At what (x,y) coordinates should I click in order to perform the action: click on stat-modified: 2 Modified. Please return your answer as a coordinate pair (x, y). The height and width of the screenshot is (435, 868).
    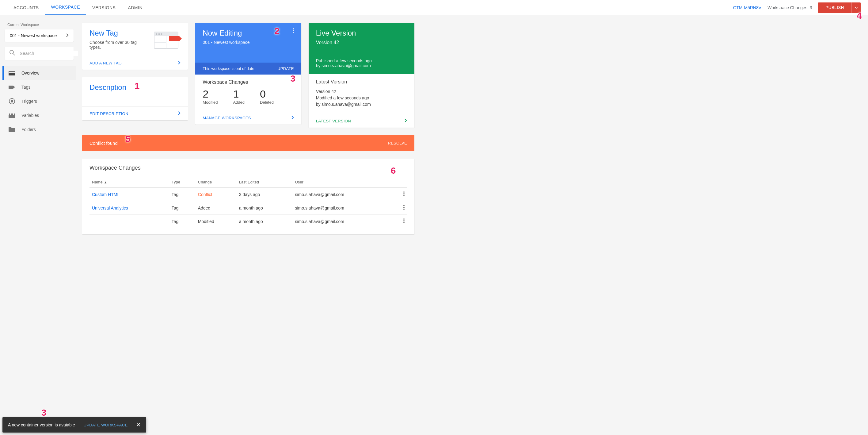
    Looking at the image, I should click on (210, 96).